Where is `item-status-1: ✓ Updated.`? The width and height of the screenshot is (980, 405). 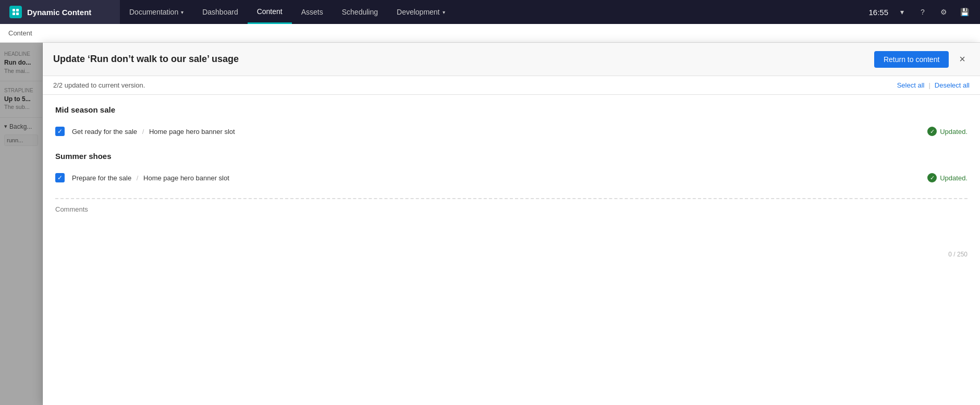
item-status-1: ✓ Updated. is located at coordinates (948, 178).